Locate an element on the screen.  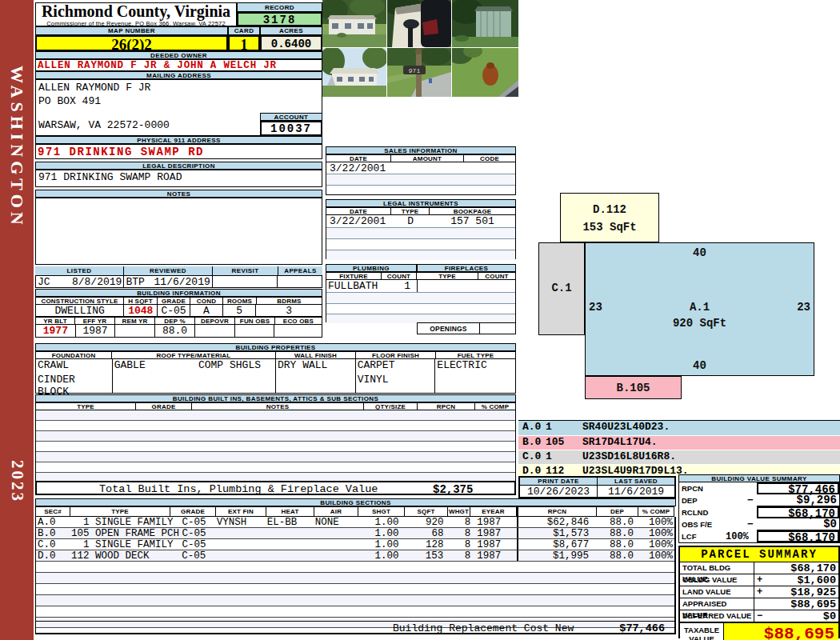
building-sections-header: BUILDING SECTIONS is located at coordinates (355, 502).